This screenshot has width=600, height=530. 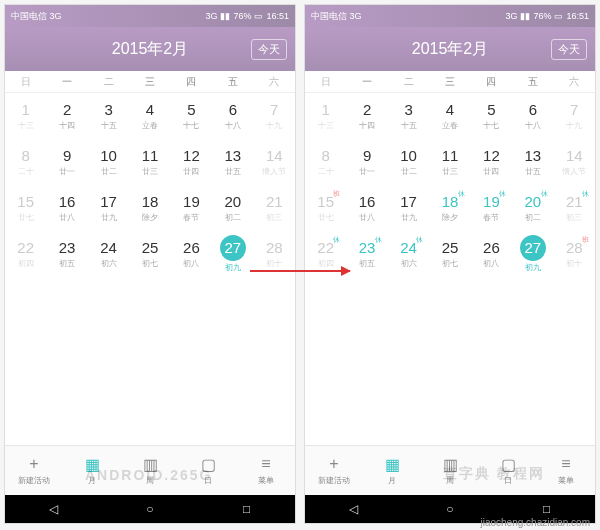 I want to click on day-number: 14, so click(x=574, y=156).